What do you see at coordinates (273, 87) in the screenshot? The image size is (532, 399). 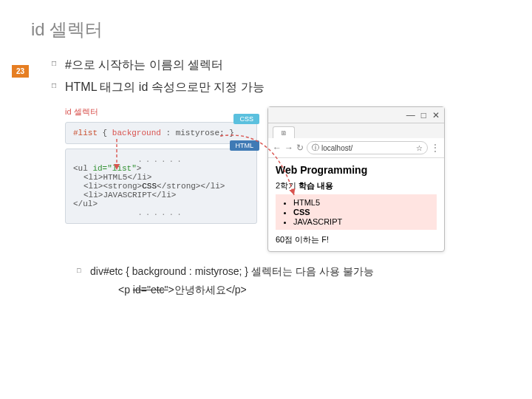 I see `bullet-2: HTML 태그의 id 속성으로만 지정 가능` at bounding box center [273, 87].